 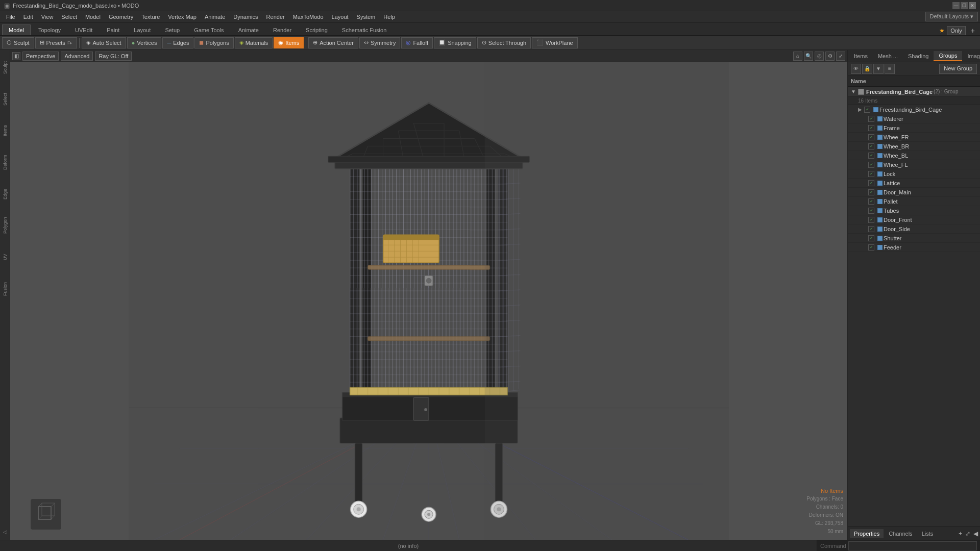 What do you see at coordinates (289, 43) in the screenshot?
I see `items-button: ◉ Items` at bounding box center [289, 43].